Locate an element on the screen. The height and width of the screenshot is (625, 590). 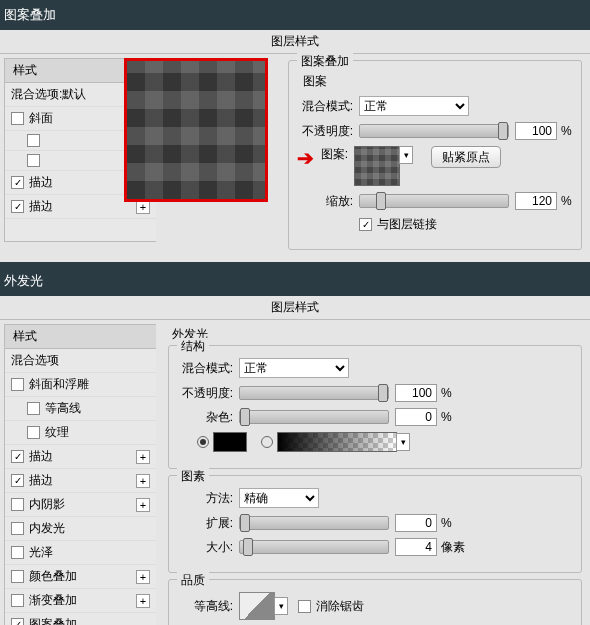
pct-unit2: % is located at coordinates (566, 201).